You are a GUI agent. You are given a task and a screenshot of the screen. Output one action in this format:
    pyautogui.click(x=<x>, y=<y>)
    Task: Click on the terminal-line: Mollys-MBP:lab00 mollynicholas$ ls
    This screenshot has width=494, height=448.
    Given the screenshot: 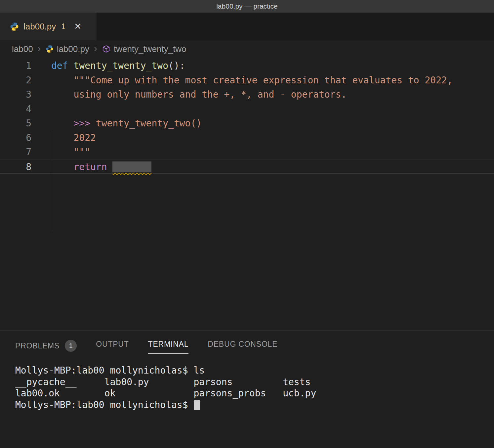 What is the action you would take?
    pyautogui.click(x=255, y=371)
    